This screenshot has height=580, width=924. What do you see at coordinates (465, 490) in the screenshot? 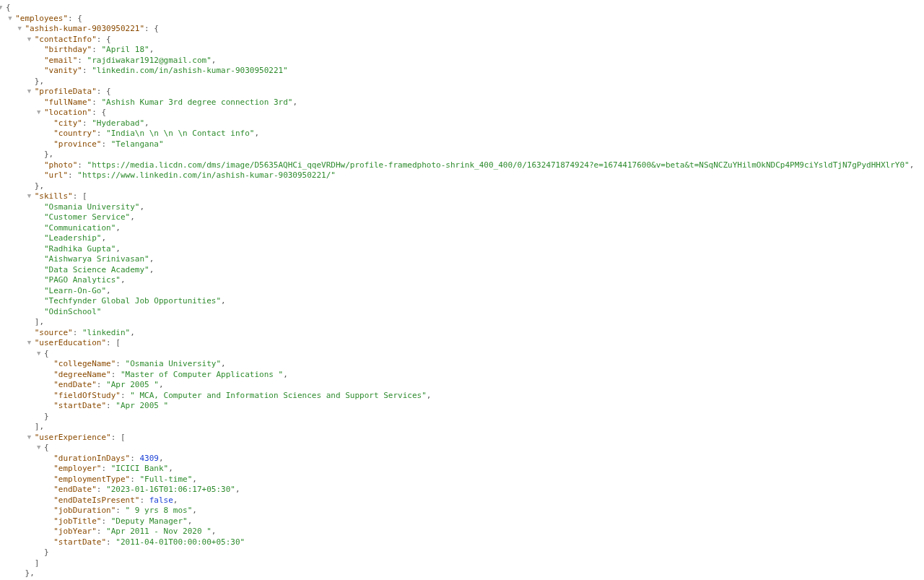
I see `kv-exp-endDate: "endDate": "2023-01-16T01:06:17+05:30",` at bounding box center [465, 490].